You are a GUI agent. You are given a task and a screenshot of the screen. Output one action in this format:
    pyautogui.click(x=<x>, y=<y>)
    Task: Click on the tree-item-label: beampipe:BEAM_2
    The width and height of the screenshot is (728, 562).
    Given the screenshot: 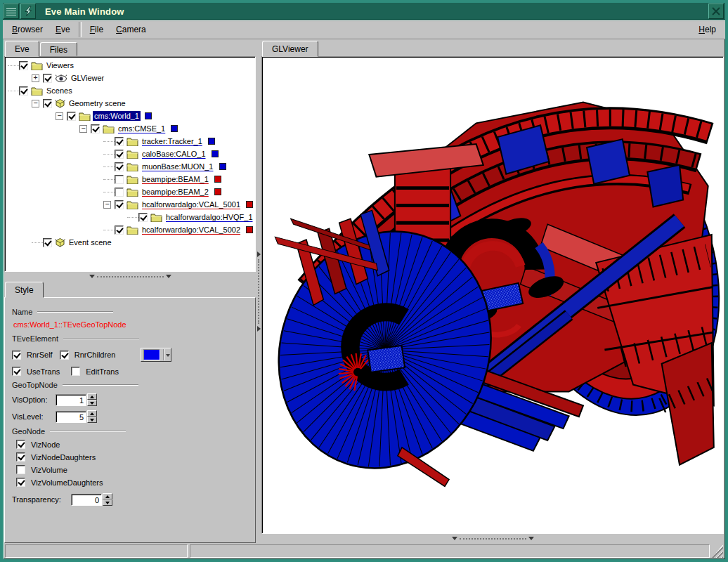 What is the action you would take?
    pyautogui.click(x=176, y=192)
    